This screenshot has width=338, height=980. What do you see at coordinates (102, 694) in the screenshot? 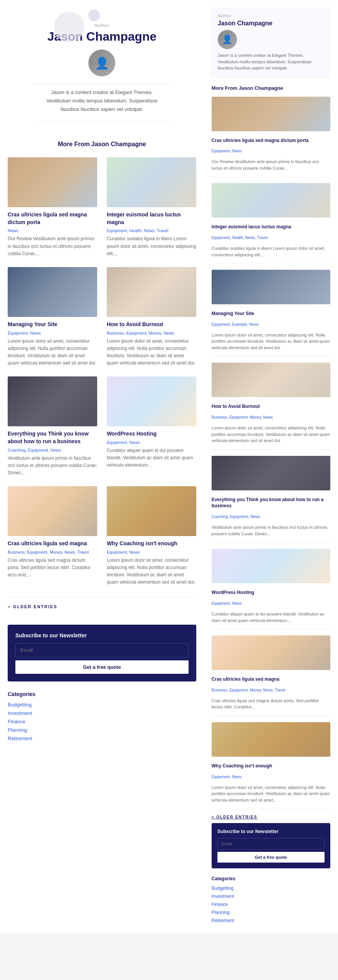
I see `categories-title: Categories` at bounding box center [102, 694].